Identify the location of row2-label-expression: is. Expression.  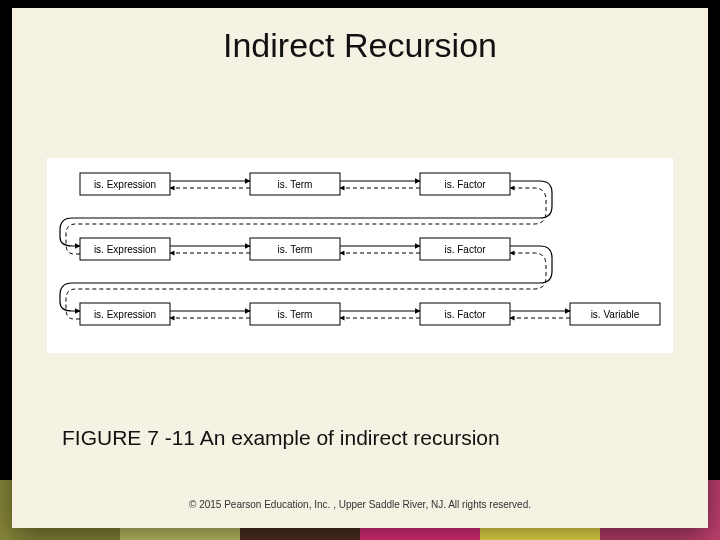
(125, 250).